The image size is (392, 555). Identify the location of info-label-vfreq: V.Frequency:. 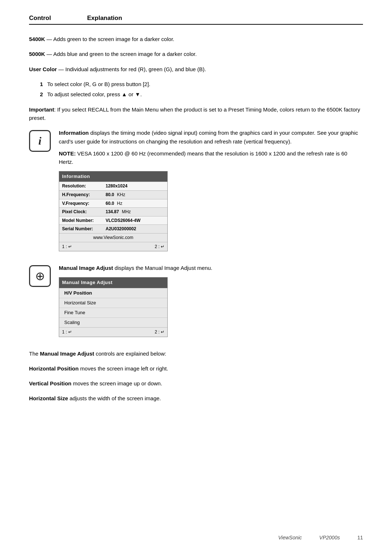
(84, 203).